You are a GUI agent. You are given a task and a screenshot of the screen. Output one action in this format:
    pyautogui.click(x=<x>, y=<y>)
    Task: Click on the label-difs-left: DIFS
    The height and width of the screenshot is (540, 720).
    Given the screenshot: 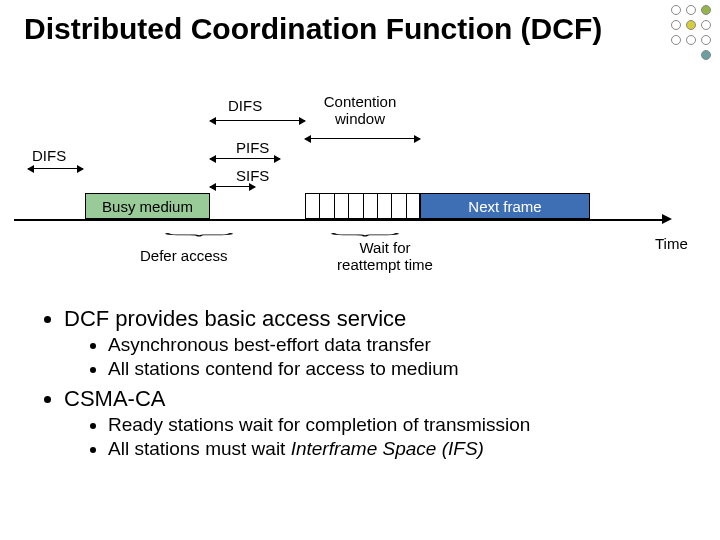 What is the action you would take?
    pyautogui.click(x=49, y=156)
    